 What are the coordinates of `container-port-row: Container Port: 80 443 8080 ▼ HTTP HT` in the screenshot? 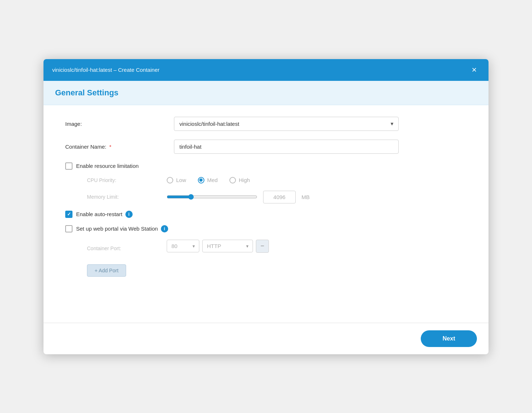 It's located at (277, 248).